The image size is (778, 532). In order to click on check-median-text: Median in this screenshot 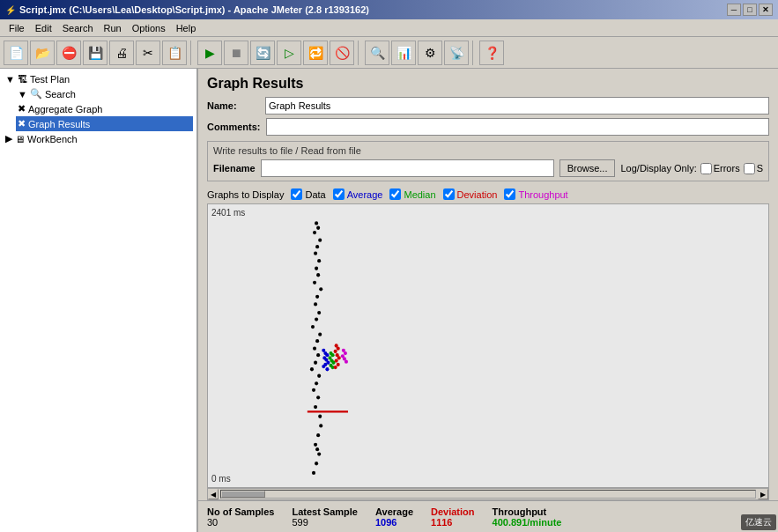, I will do `click(419, 195)`.